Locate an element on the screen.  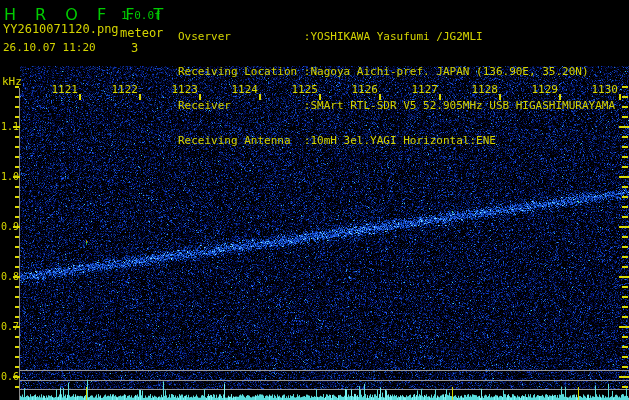
y-axis-unit-label: kHz is located at coordinates (12, 82).